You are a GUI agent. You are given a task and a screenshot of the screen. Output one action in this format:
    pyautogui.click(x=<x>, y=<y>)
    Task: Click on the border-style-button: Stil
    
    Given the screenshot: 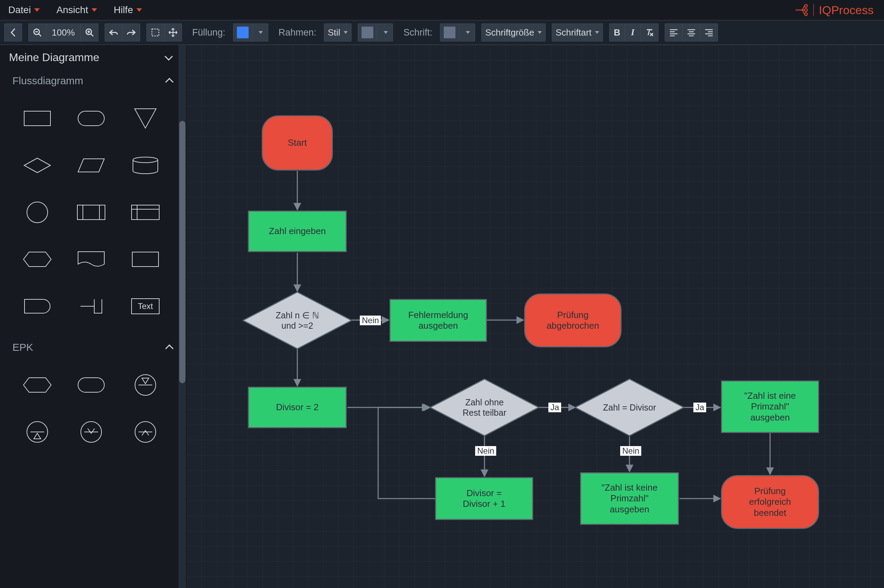 What is the action you would take?
    pyautogui.click(x=338, y=32)
    